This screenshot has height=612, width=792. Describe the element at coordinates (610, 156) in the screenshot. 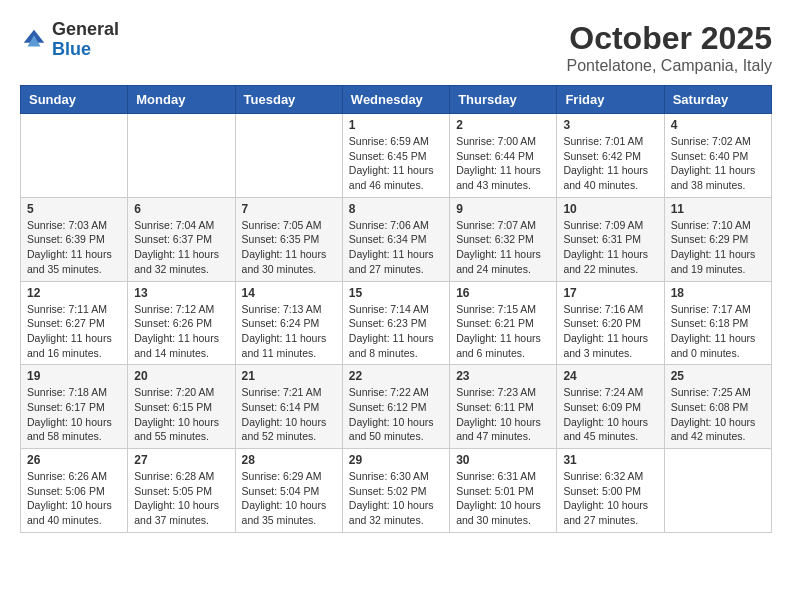

I see `table-row: 3Sunrise: 7:01 AMSunset: 6:42 PMDaylight…` at that location.